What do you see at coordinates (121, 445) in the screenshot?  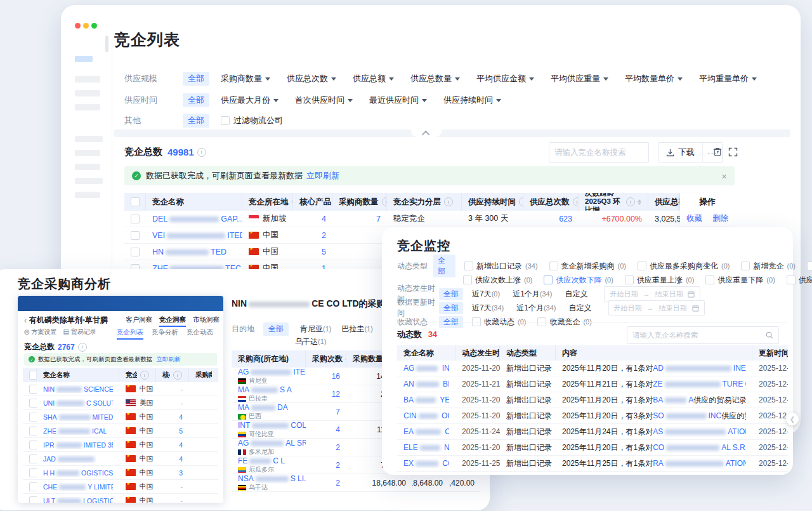 I see `mini-competitor-row: IPRIMITED 35...中国4` at bounding box center [121, 445].